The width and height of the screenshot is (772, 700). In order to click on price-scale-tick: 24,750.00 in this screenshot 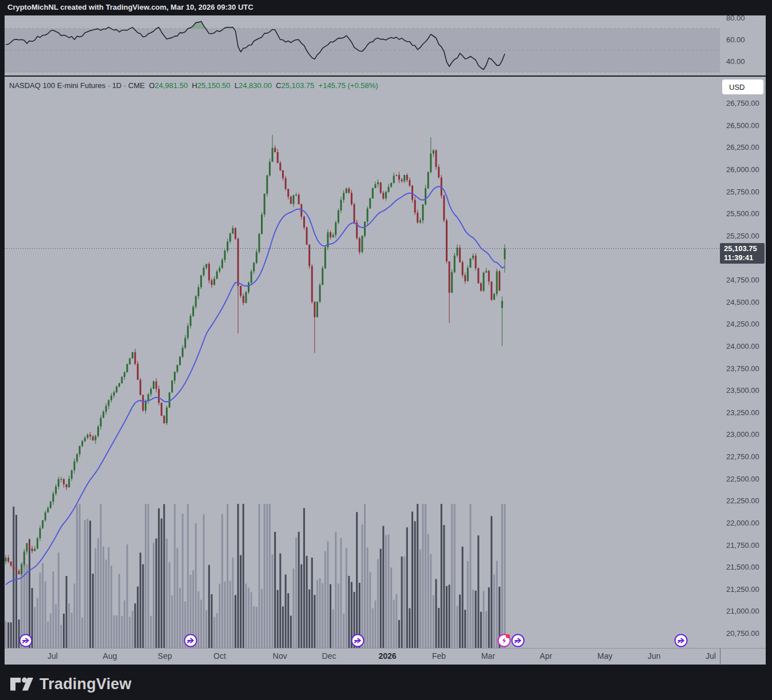, I will do `click(743, 280)`.